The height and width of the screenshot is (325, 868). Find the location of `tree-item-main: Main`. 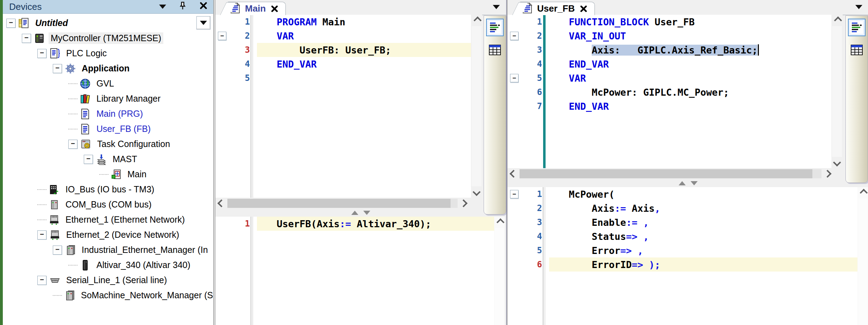

tree-item-main: Main is located at coordinates (108, 174).